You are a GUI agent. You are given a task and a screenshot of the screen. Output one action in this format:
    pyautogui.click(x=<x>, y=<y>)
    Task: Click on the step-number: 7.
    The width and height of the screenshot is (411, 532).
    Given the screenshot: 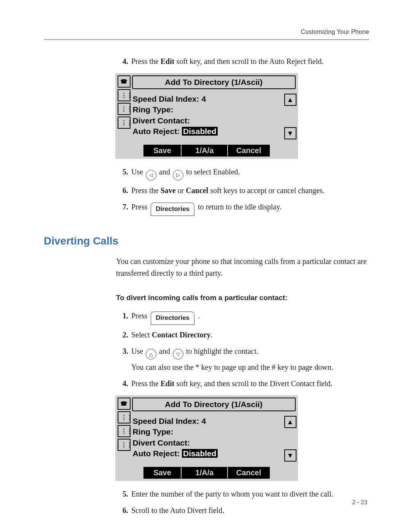 What is the action you would take?
    pyautogui.click(x=124, y=207)
    